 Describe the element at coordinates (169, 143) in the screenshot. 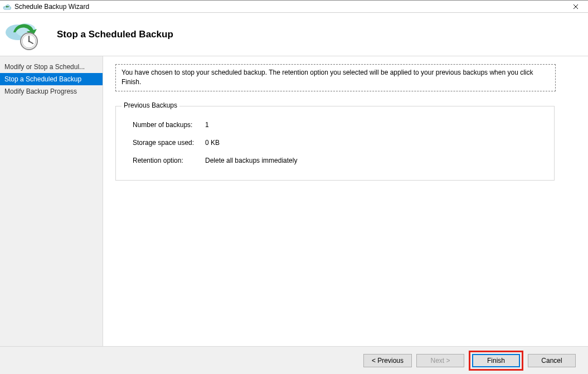

I see `label-storage-used: Storage space used:` at that location.